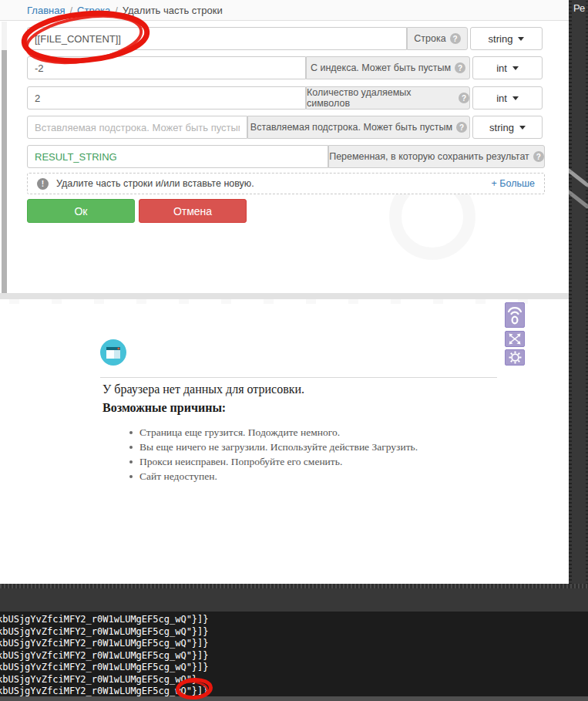  I want to click on left-scrollbar-thumb, so click(5, 173).